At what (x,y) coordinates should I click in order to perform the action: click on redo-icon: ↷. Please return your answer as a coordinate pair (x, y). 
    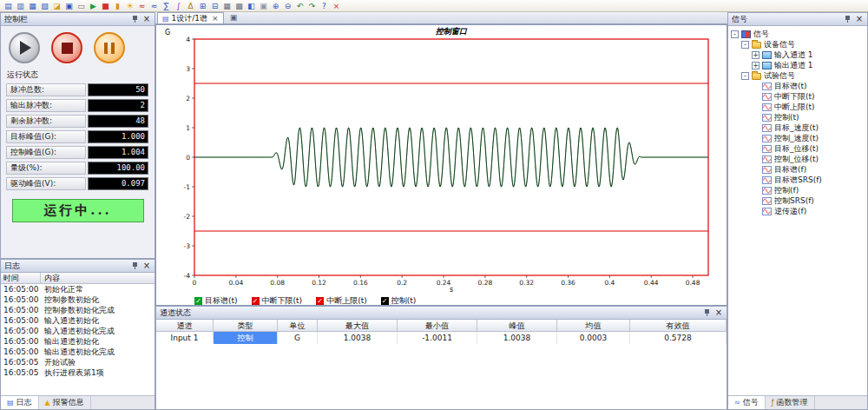
    Looking at the image, I should click on (312, 6).